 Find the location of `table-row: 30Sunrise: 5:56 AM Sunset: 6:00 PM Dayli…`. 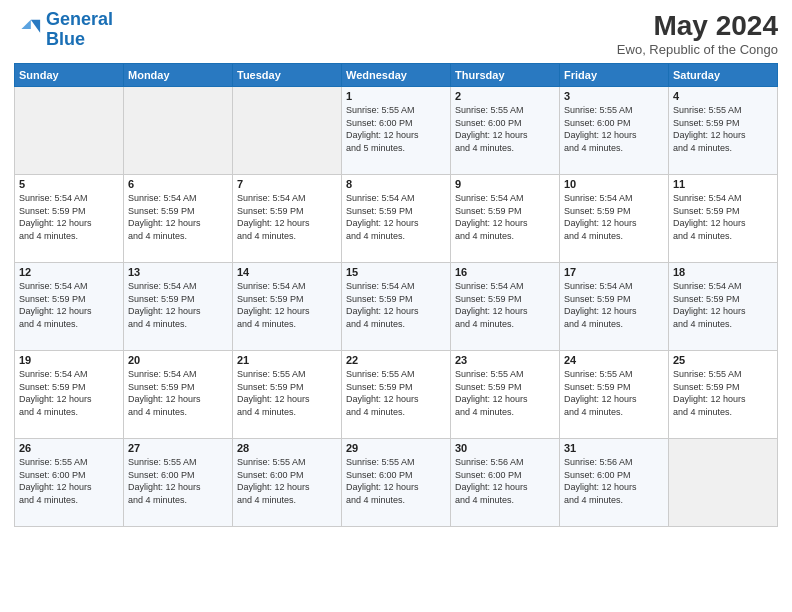

table-row: 30Sunrise: 5:56 AM Sunset: 6:00 PM Dayli… is located at coordinates (506, 483).